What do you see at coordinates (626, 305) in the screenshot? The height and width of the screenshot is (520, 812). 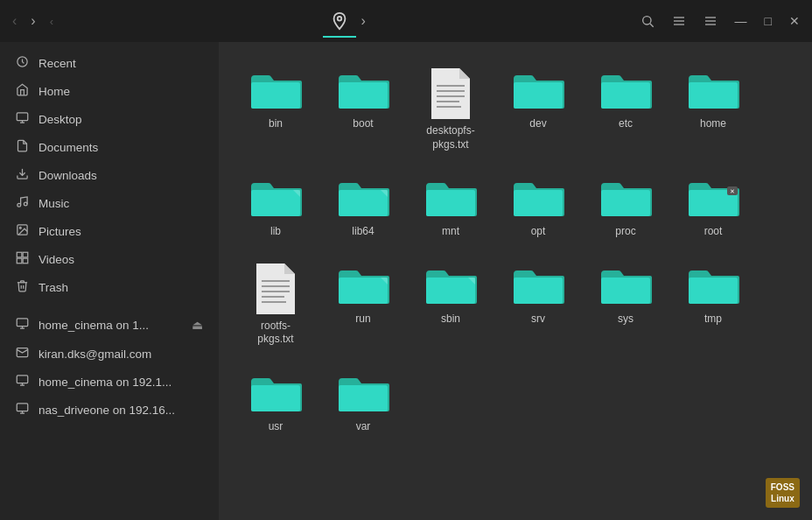 I see `file-item-sys: sys` at bounding box center [626, 305].